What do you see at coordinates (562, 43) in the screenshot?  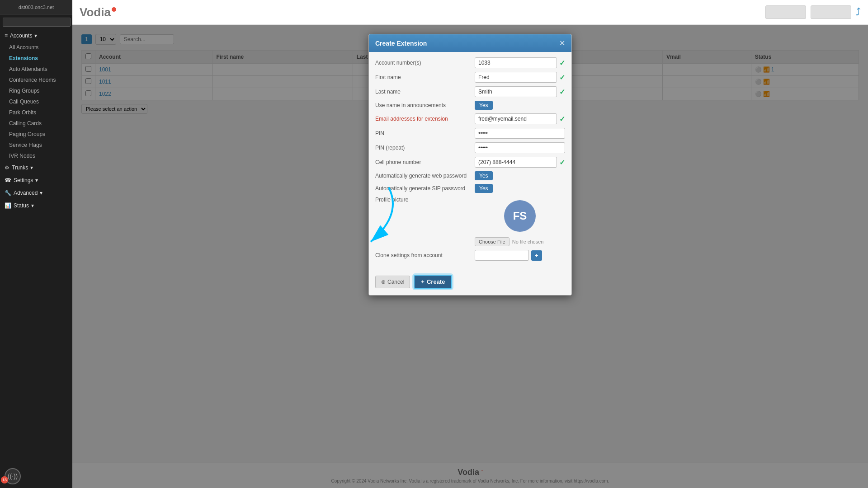 I see `modal-close-button: ✕` at bounding box center [562, 43].